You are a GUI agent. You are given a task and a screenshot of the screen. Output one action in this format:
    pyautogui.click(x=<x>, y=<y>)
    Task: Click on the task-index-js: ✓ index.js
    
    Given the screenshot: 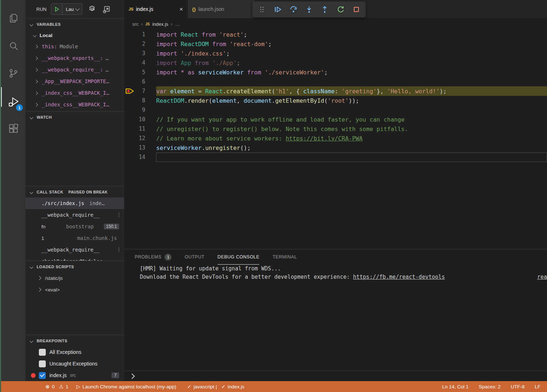 What is the action you would take?
    pyautogui.click(x=233, y=387)
    